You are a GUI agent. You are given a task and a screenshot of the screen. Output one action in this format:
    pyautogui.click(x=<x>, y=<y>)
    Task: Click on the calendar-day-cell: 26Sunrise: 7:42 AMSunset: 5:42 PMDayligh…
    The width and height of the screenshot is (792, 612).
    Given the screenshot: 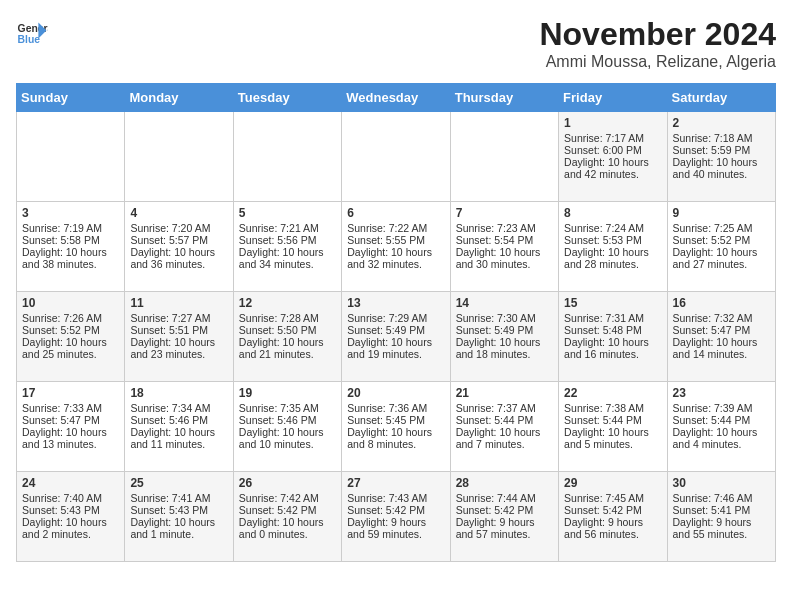 What is the action you would take?
    pyautogui.click(x=287, y=517)
    